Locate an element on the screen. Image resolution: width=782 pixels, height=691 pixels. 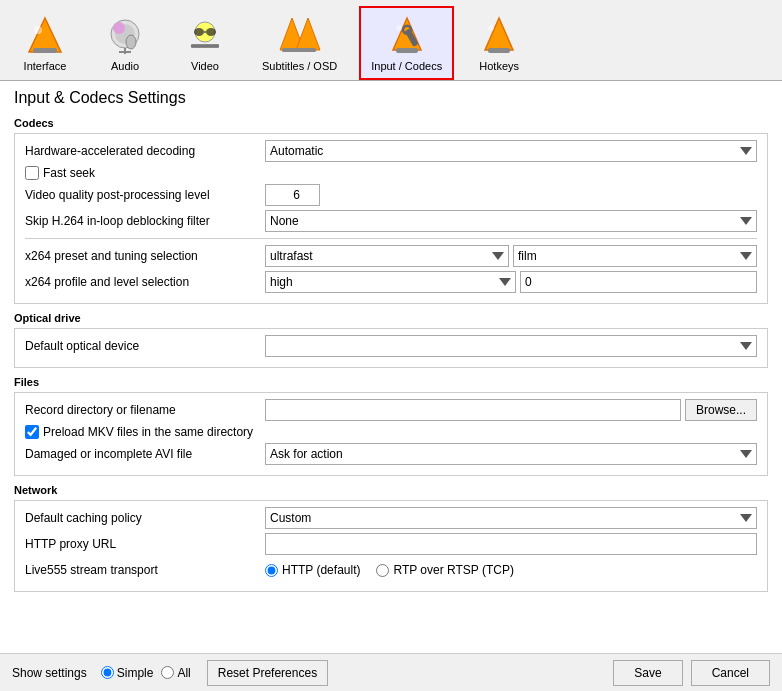
x264-preset-select: ultrafast superfast veryfast faster fast… is located at coordinates (387, 256).